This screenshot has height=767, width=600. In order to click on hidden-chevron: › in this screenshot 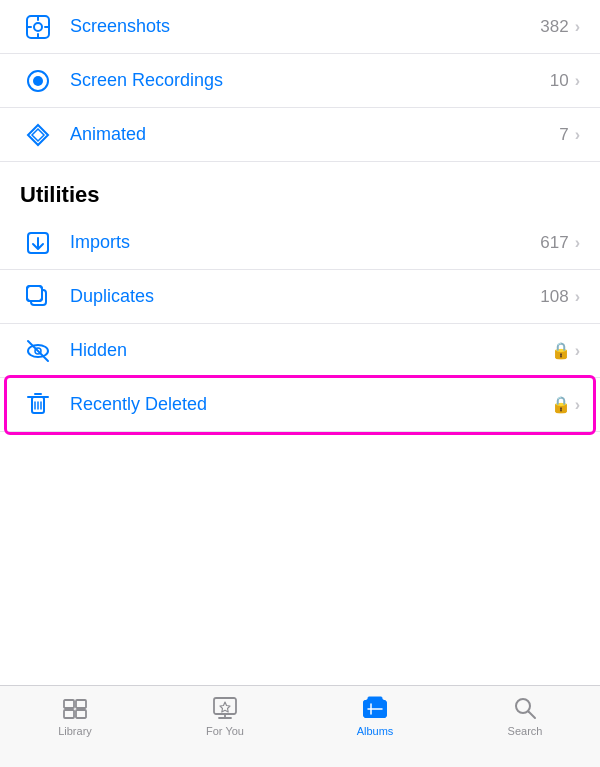, I will do `click(578, 351)`.